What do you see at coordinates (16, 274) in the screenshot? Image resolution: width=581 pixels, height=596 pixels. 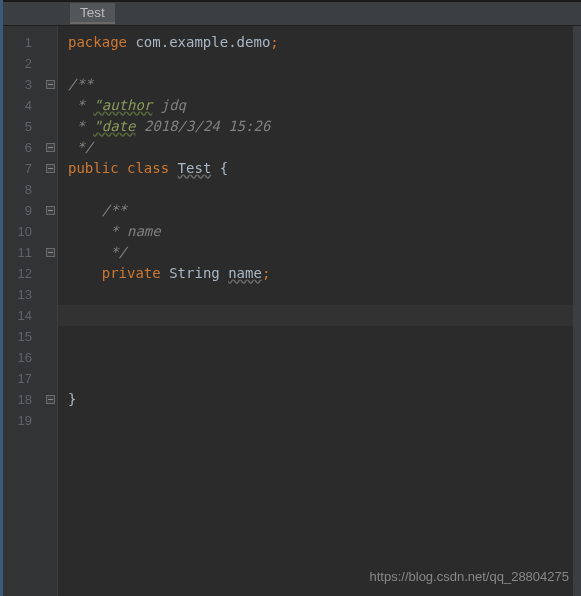 I see `line-number: 12` at bounding box center [16, 274].